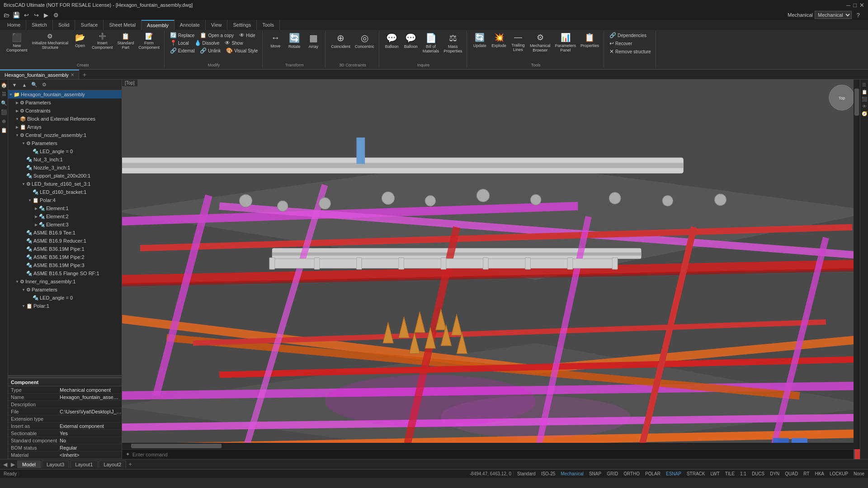 The width and height of the screenshot is (868, 488). Describe the element at coordinates (130, 465) in the screenshot. I see `layout-add-button: +` at that location.